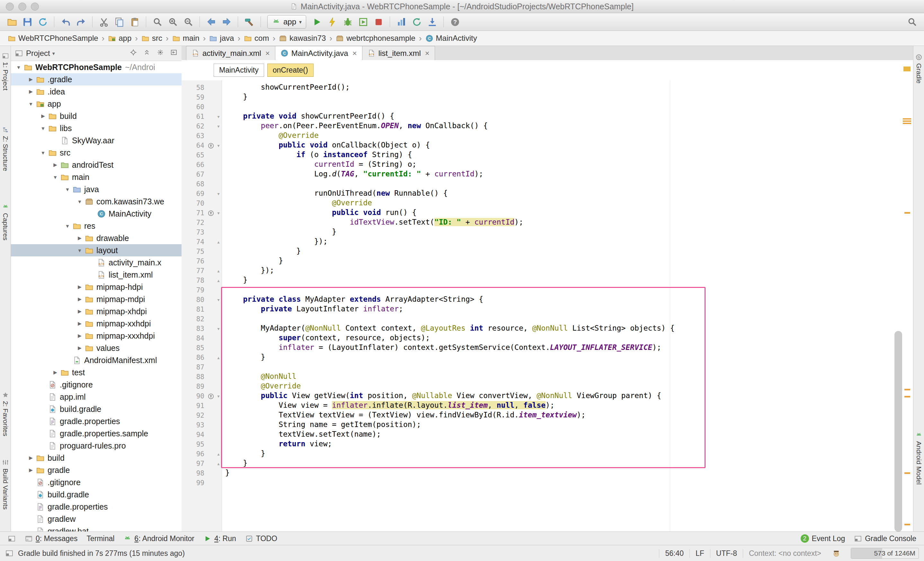 The height and width of the screenshot is (561, 924). Describe the element at coordinates (51, 538) in the screenshot. I see `tool-button-0-messages: 0: Messages` at that location.